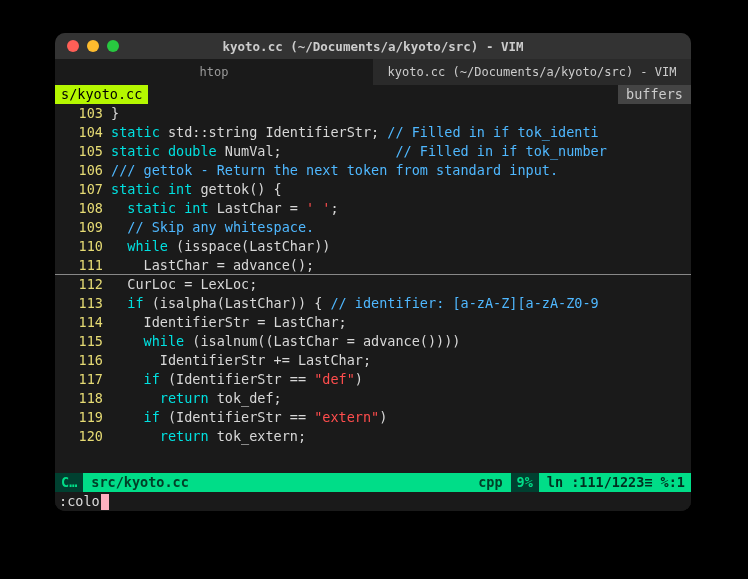 Image resolution: width=748 pixels, height=579 pixels. What do you see at coordinates (373, 342) in the screenshot?
I see `code-line: 115 while (isalnum((LastChar = advance()…` at bounding box center [373, 342].